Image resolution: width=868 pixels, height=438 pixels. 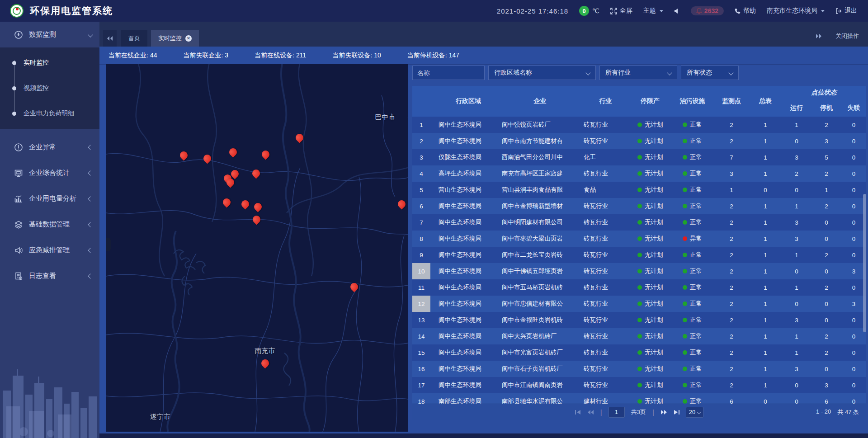 I want to click on sidebar-item-应急减排管理: 应急减排管理, so click(x=50, y=250).